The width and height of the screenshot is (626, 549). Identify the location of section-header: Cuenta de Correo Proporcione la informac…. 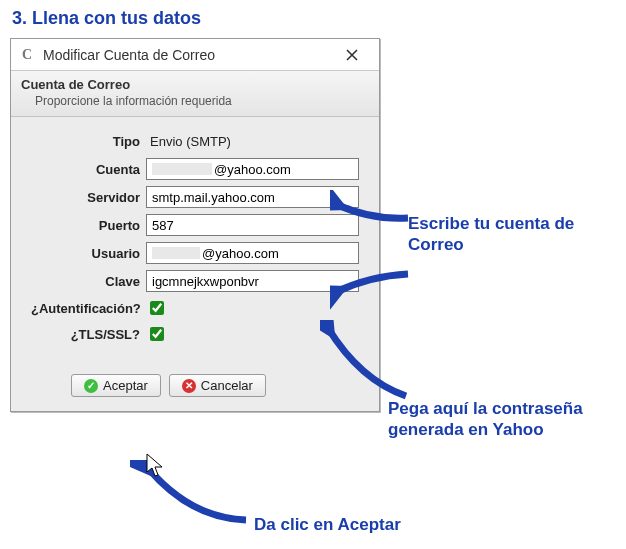
(195, 94).